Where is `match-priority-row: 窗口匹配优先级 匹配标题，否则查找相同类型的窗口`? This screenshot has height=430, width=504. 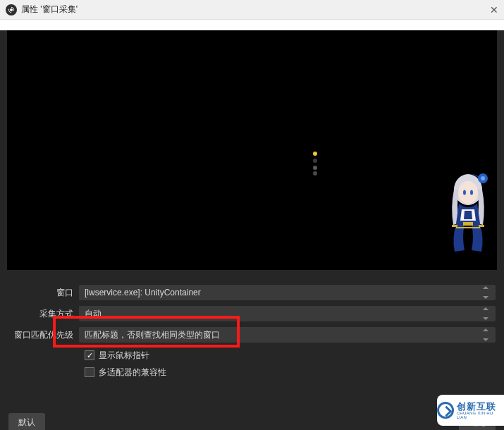
match-priority-row: 窗口匹配优先级 匹配标题，否则查找相同类型的窗口 is located at coordinates (252, 335).